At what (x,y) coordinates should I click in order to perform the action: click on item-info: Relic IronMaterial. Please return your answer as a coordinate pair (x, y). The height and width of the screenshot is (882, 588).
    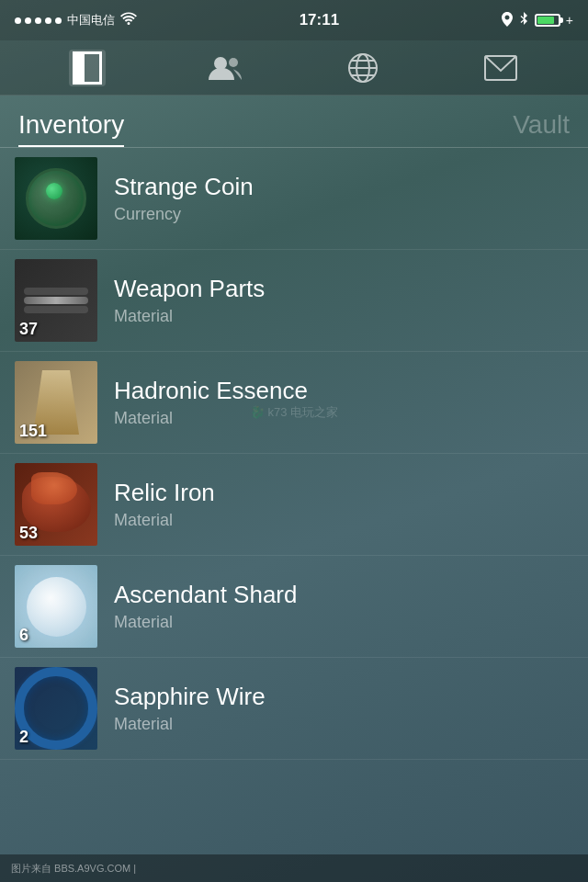
    Looking at the image, I should click on (164, 504).